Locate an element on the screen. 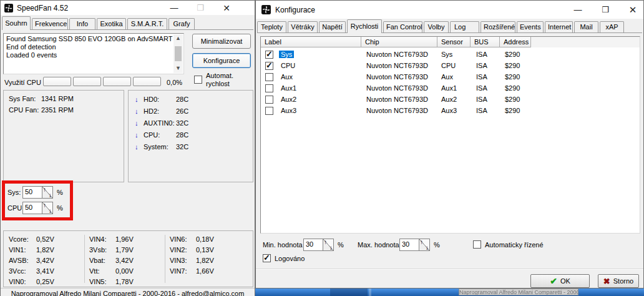 This screenshot has width=644, height=296. voltage-value: 3,42V is located at coordinates (45, 260).